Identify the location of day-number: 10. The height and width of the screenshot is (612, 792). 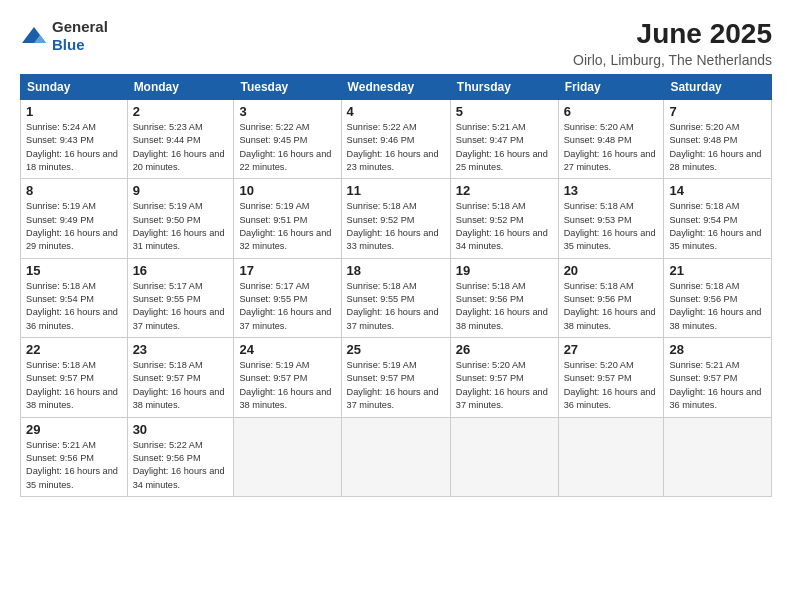
(287, 190).